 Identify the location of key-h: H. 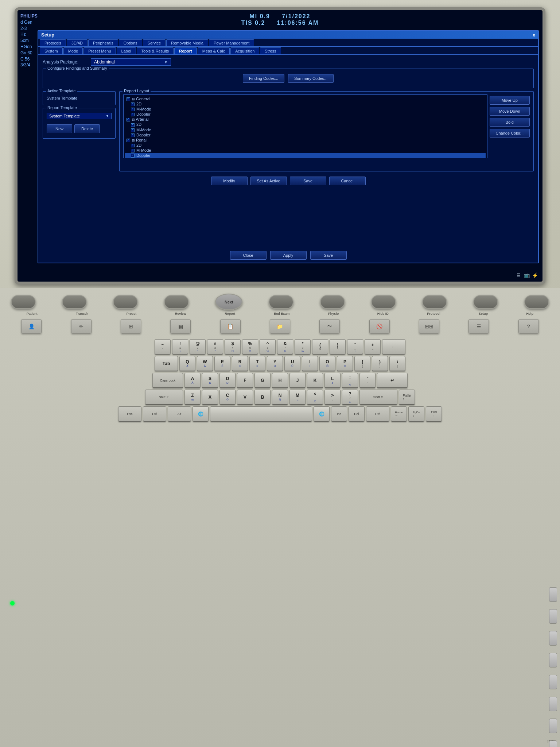
(280, 380).